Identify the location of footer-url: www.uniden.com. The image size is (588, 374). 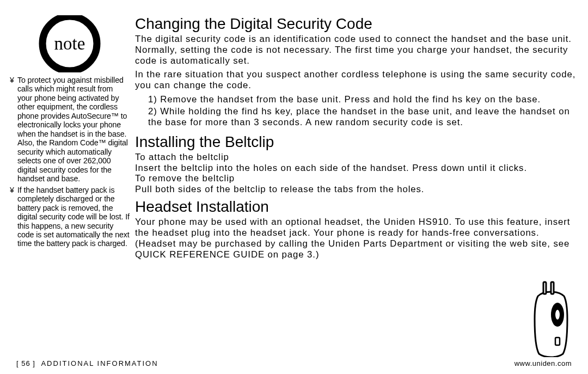
(543, 364).